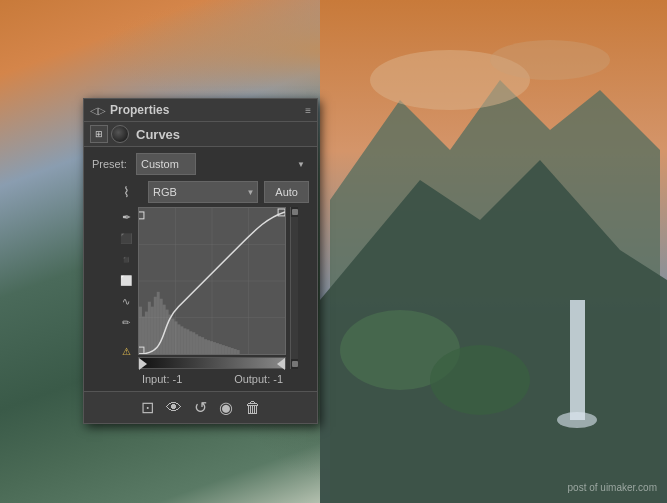 The image size is (667, 503). What do you see at coordinates (126, 192) in the screenshot?
I see `on-image-adjust-icon: ⌇` at bounding box center [126, 192].